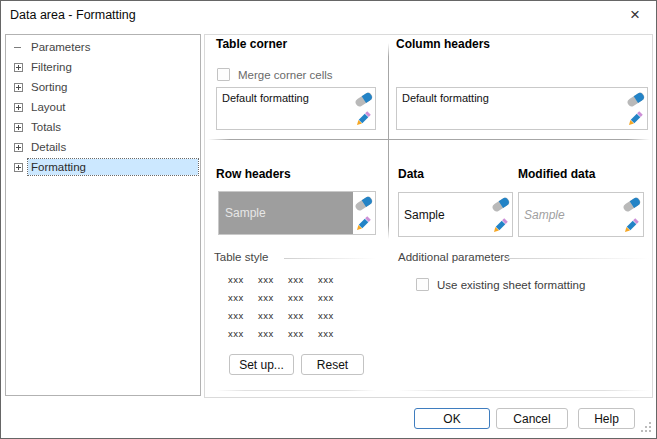  Describe the element at coordinates (103, 127) in the screenshot. I see `tree-item-totals: Totals` at that location.